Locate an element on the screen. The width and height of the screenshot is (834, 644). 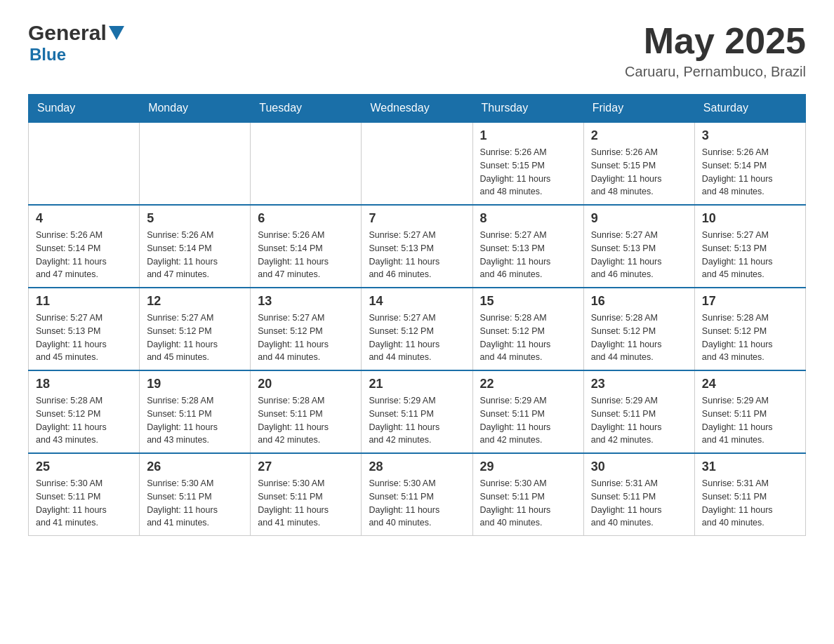
day-number: 27 is located at coordinates (306, 467).